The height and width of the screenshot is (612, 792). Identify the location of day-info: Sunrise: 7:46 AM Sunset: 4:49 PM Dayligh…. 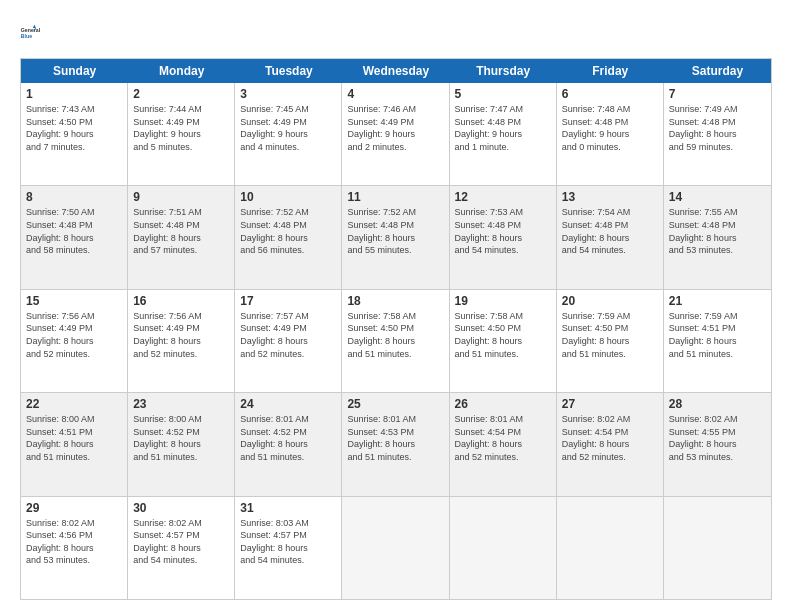
(395, 128).